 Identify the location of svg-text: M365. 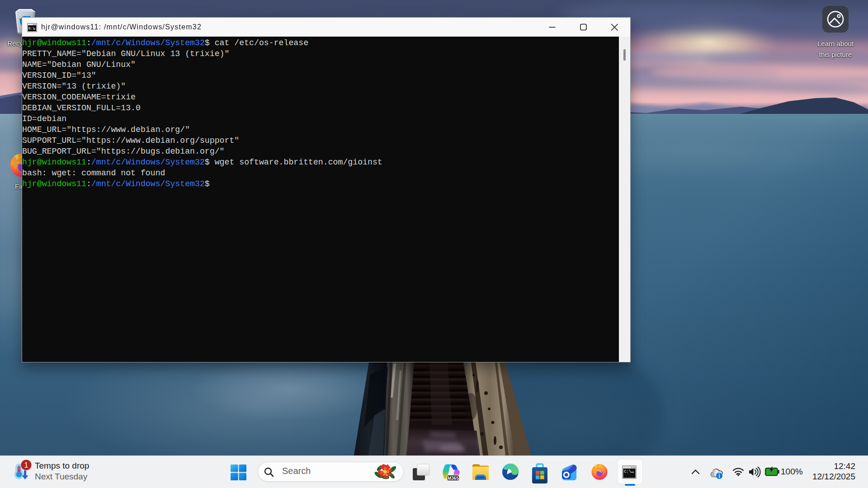
(453, 478).